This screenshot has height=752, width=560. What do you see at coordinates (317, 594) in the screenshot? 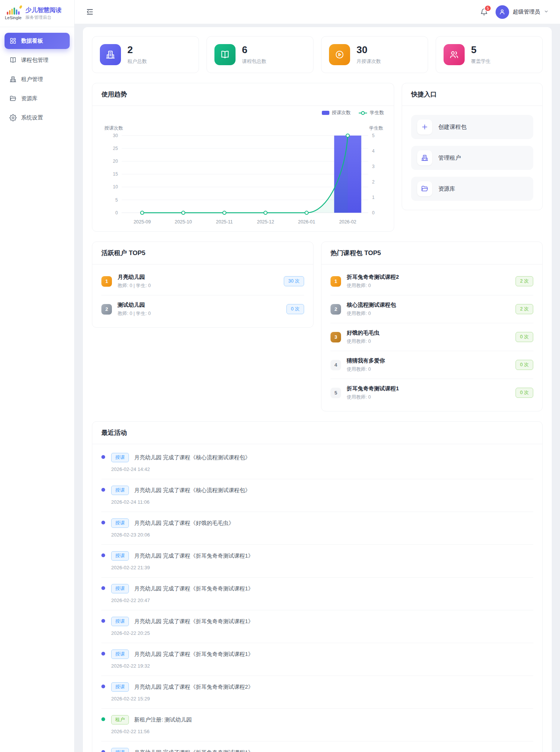
I see `activity-row: 授课月亮幼儿园 完成了课程《折耳兔奇奇测试课程1》2026-02-22 20:4…` at bounding box center [317, 594].